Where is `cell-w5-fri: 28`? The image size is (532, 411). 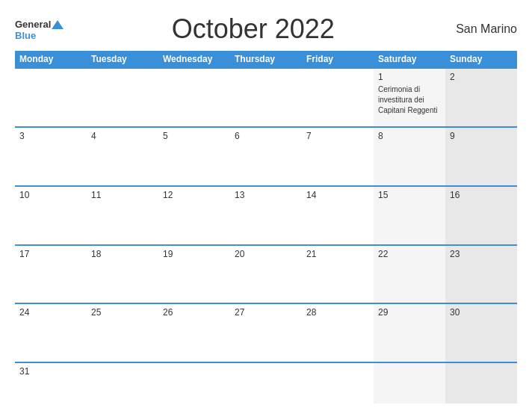
cell-w5-fri: 28 is located at coordinates (338, 333).